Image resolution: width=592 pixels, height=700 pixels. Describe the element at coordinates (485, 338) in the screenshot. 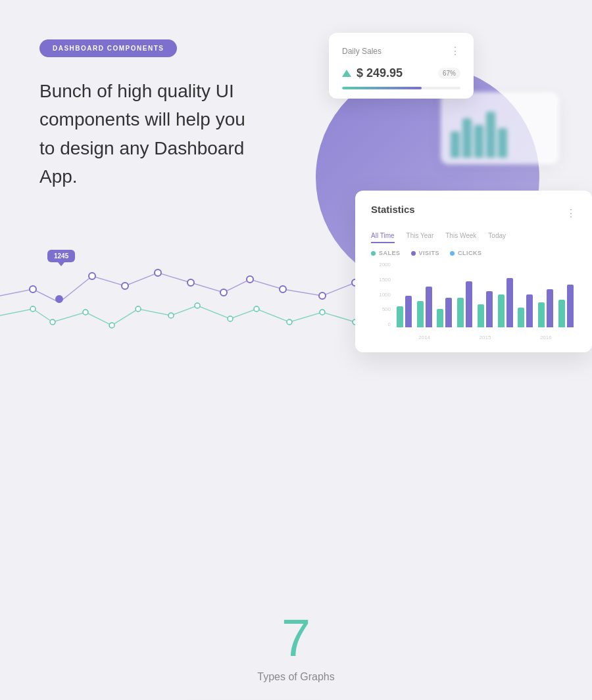

I see `x-label-2015: 2015` at that location.